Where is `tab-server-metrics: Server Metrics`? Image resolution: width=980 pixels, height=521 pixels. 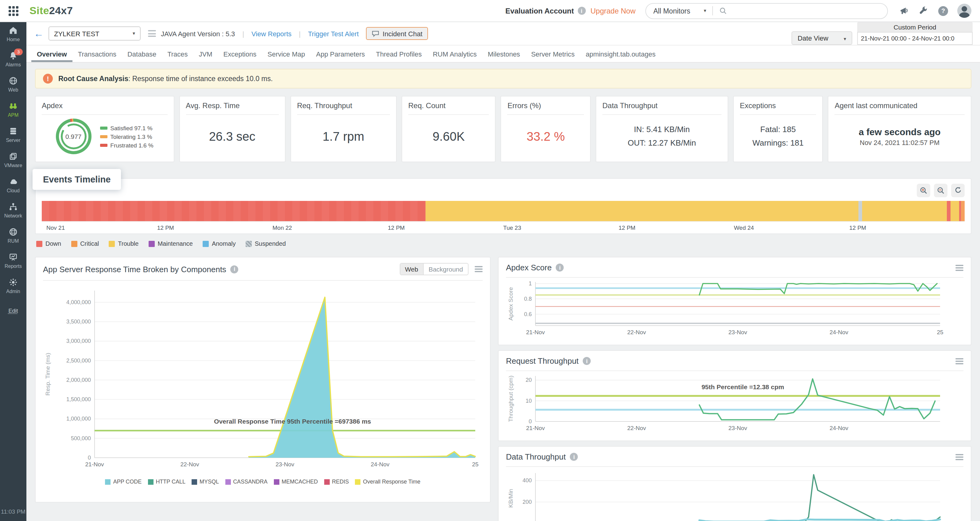
tab-server-metrics: Server Metrics is located at coordinates (553, 54).